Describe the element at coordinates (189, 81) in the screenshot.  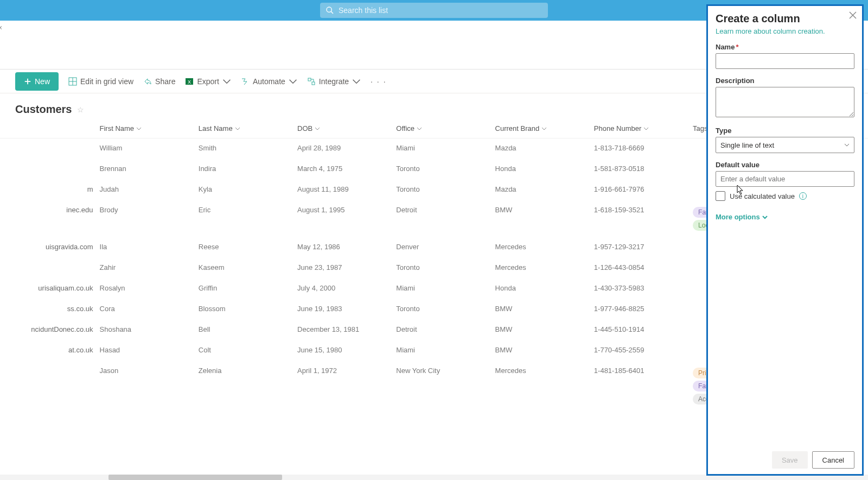
I see `excel-icon: X` at that location.